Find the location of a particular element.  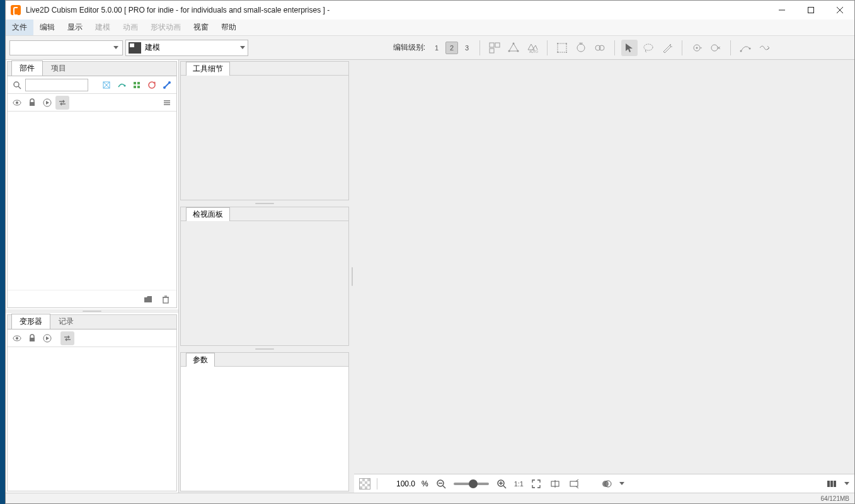

tab-project: 项目 is located at coordinates (59, 68).